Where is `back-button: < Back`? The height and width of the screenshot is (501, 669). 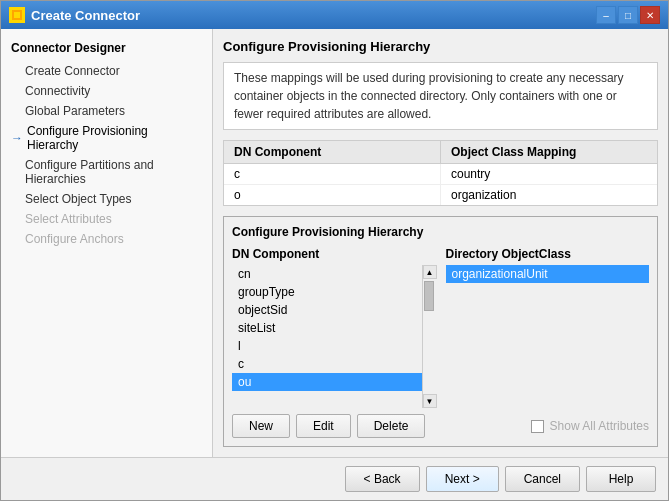 back-button: < Back is located at coordinates (382, 479).